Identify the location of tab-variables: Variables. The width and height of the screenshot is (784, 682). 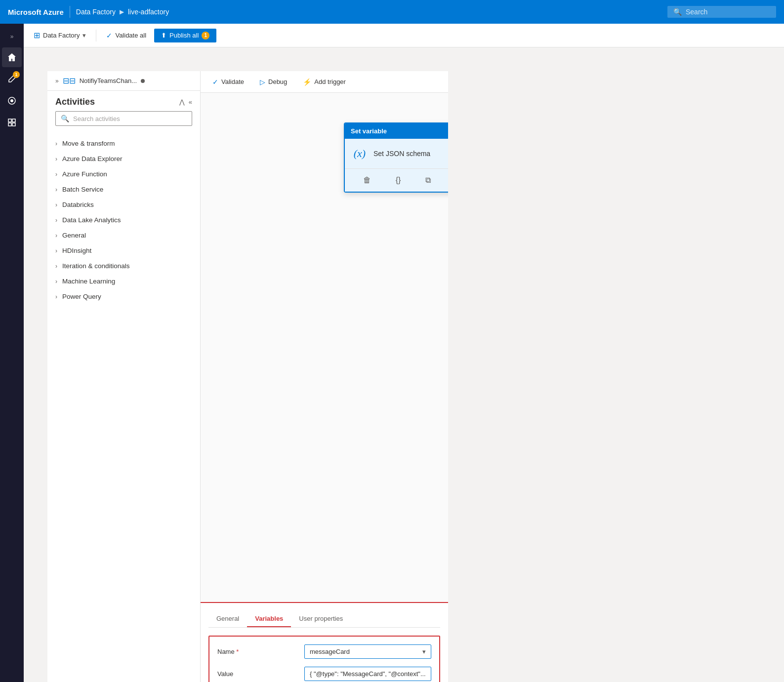
(269, 619).